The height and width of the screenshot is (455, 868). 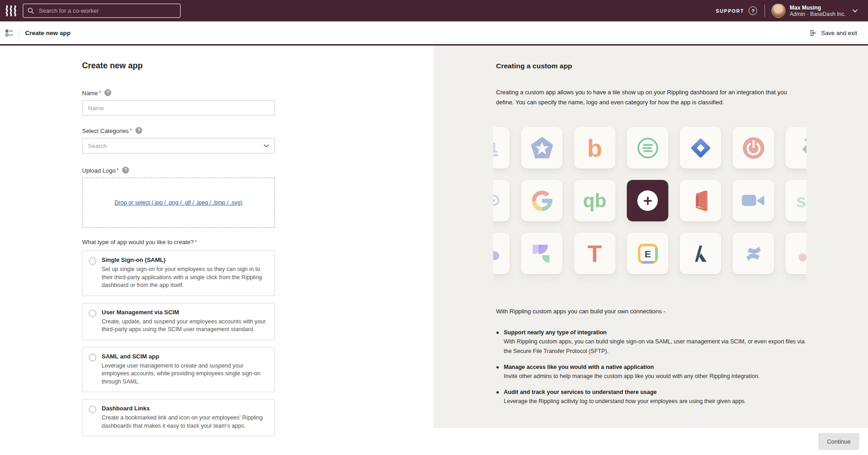 I want to click on categories-label: Select Categories, so click(x=106, y=131).